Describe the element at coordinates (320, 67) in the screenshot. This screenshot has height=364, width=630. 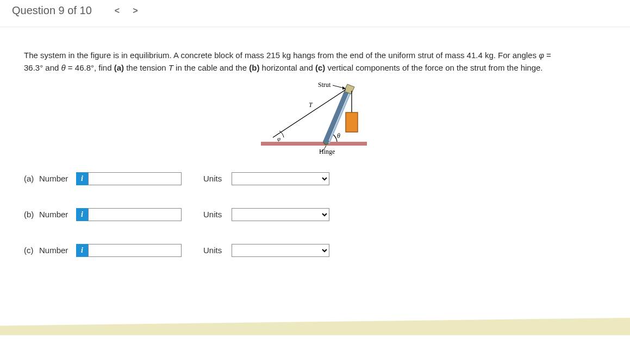
I see `part-c-ref: (c)` at that location.